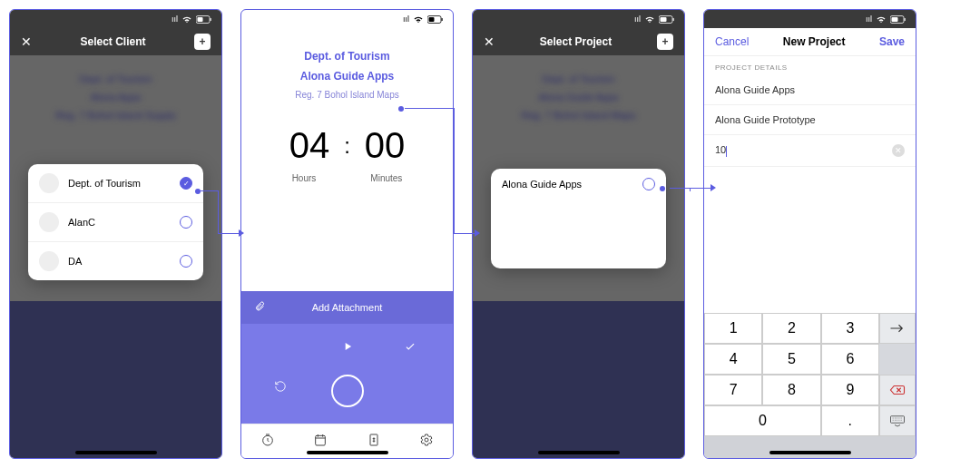 This screenshot has width=980, height=468. I want to click on blurred-text: Alona Guide Apps, so click(579, 97).